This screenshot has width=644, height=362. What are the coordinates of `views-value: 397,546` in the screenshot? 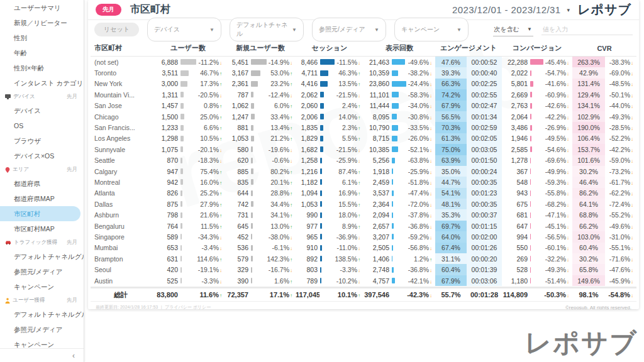 It's located at (377, 295).